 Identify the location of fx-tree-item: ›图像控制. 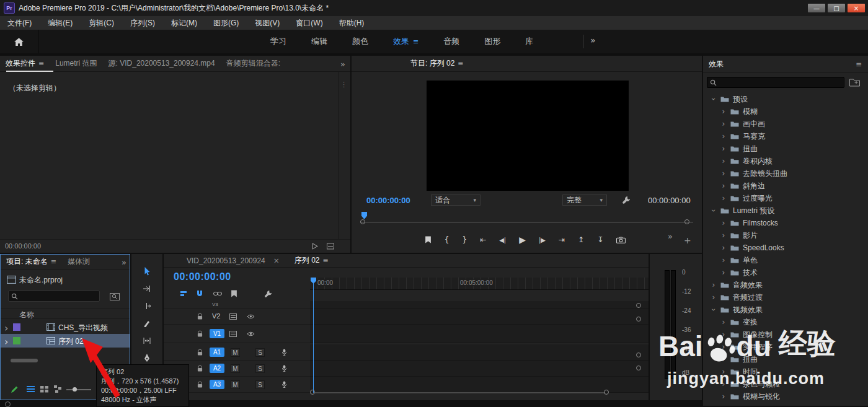
(786, 335).